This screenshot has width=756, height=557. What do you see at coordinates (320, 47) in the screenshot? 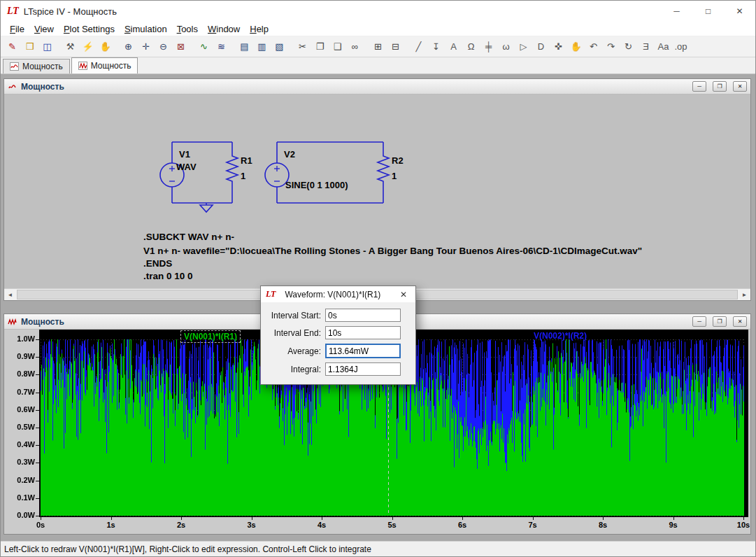
I see `copy-icon: ❐` at bounding box center [320, 47].